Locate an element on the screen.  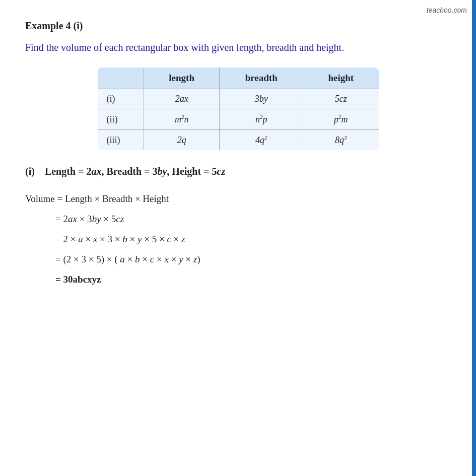
col-header-breadth: breadth is located at coordinates (261, 79).